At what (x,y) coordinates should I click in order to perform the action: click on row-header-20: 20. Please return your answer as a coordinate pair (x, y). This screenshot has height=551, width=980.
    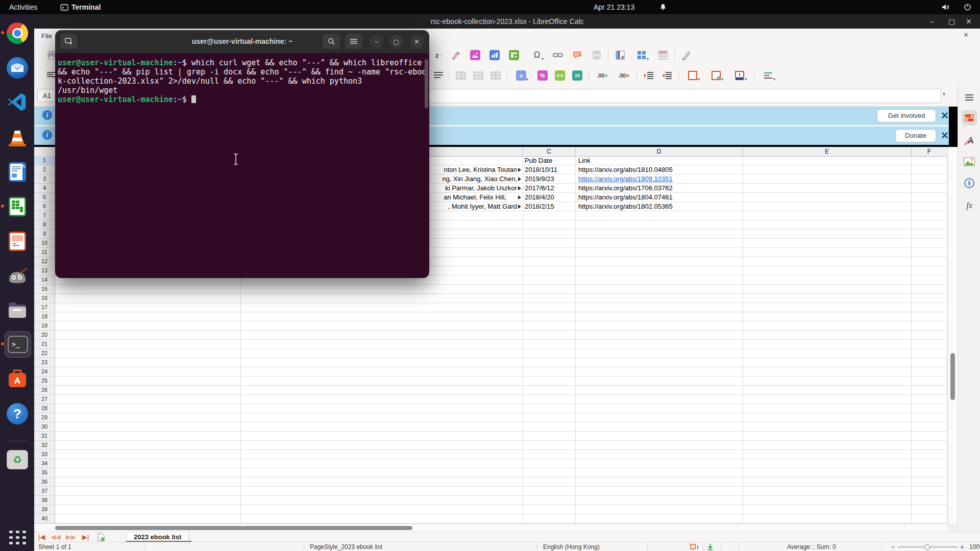
    Looking at the image, I should click on (45, 335).